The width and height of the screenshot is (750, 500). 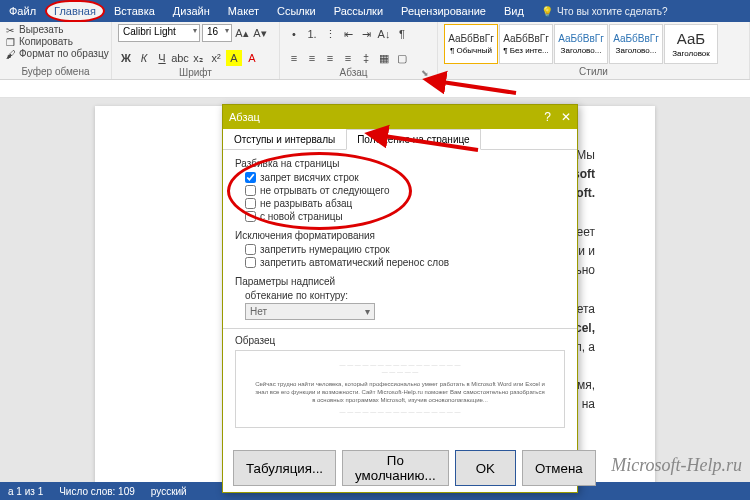 I want to click on underline-button: Ч, so click(x=162, y=58).